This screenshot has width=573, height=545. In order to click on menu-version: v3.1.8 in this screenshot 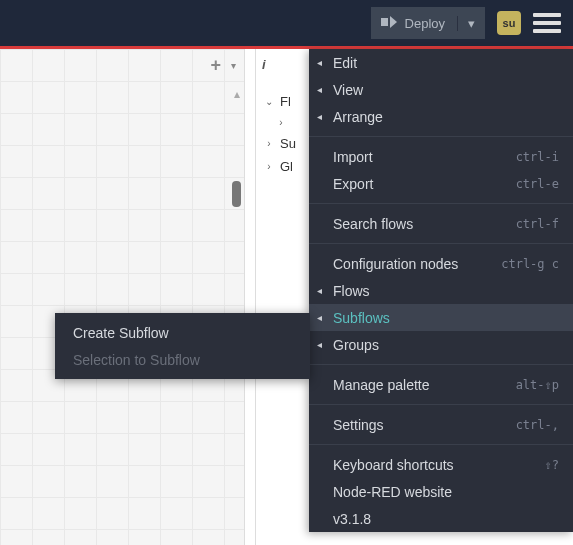, I will do `click(441, 518)`.